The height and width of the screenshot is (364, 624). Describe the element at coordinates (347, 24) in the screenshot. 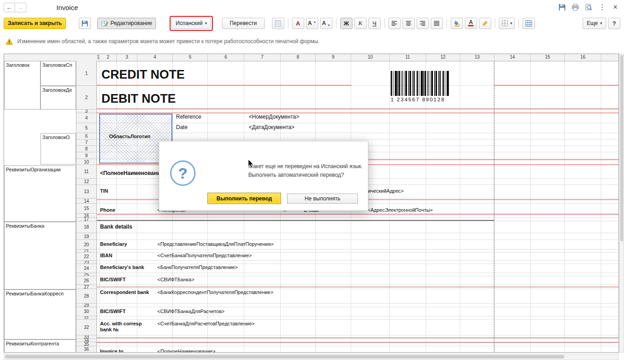

I see `bold-button: Ж` at that location.